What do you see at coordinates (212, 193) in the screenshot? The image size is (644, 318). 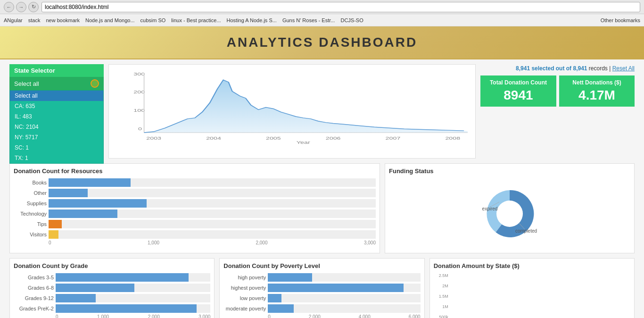 I see `bar-other-track` at bounding box center [212, 193].